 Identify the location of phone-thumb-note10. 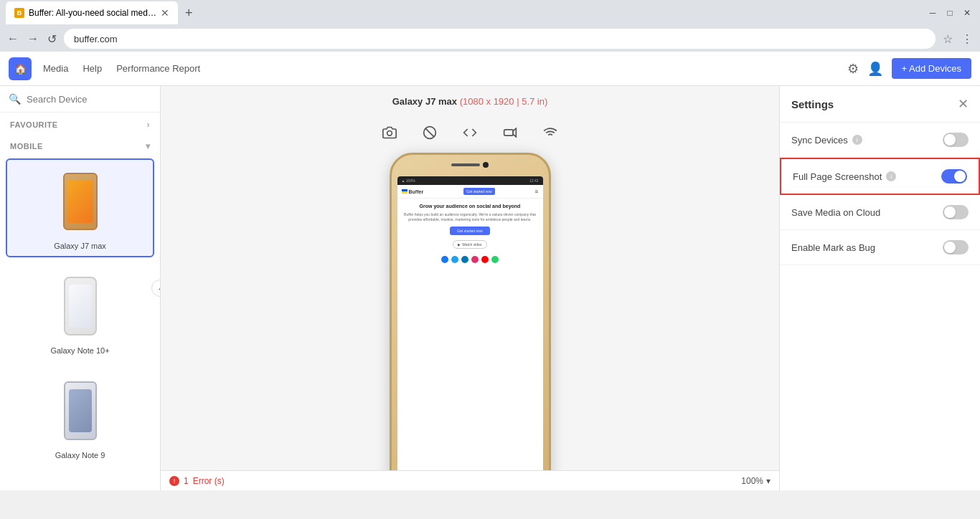
(80, 306).